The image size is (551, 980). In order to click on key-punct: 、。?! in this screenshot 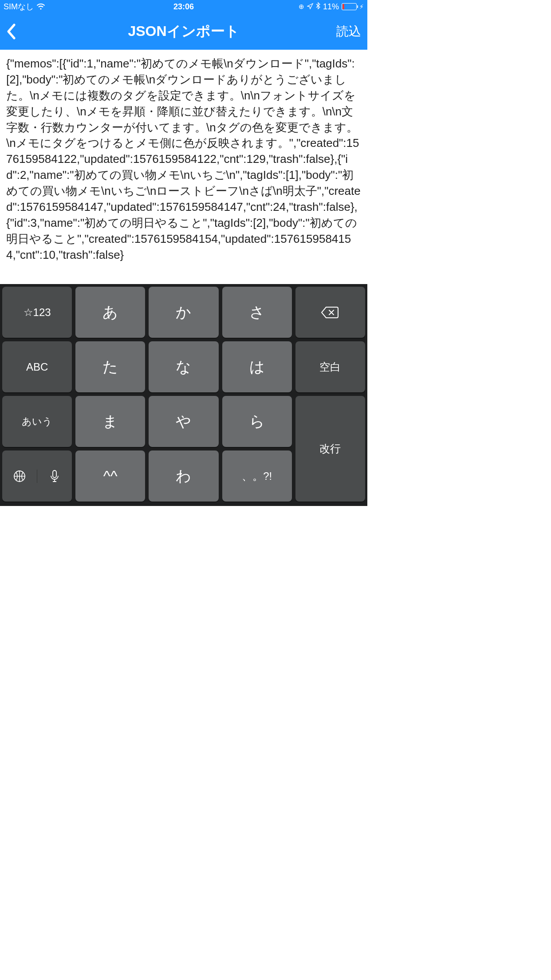, I will do `click(257, 476)`.